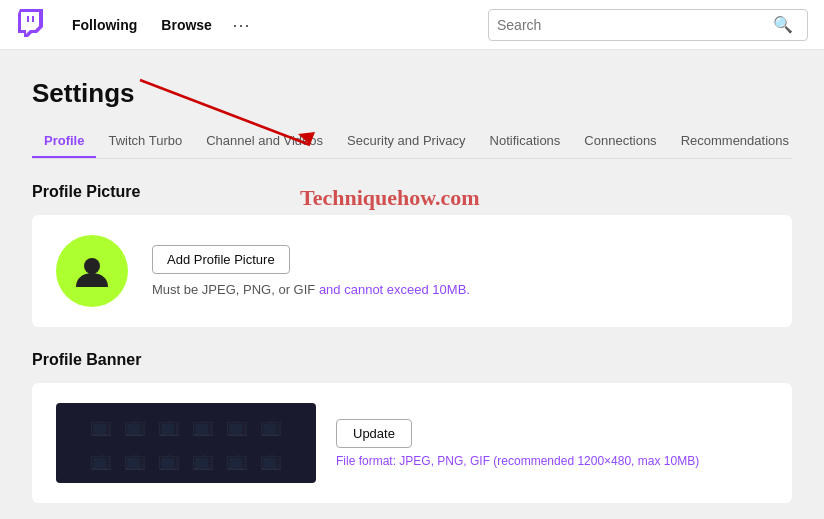 The height and width of the screenshot is (519, 824). Describe the element at coordinates (374, 434) in the screenshot. I see `update-banner-button: Update` at that location.